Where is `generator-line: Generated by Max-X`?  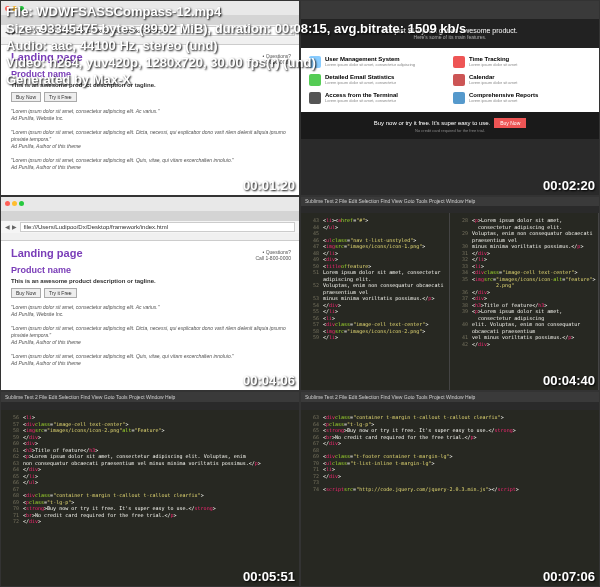 generator-line: Generated by Max-X is located at coordinates (300, 80).